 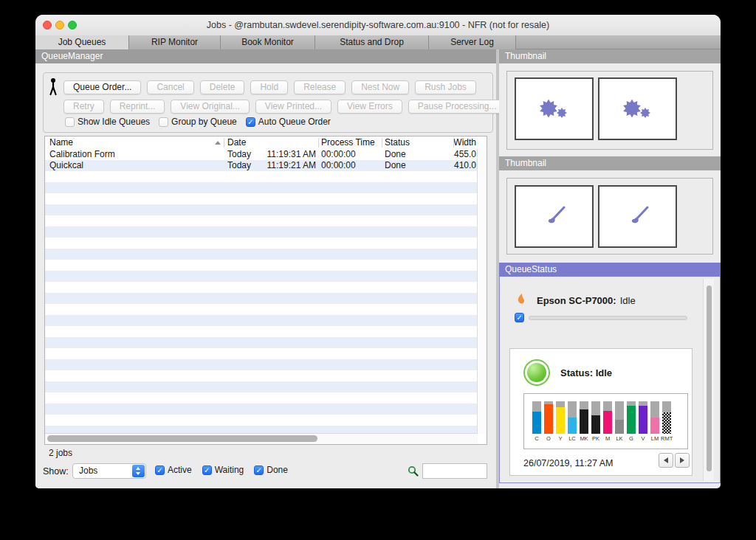 I want to click on job-table-header: NameDateProcess TimeStatusWidth, so click(x=266, y=143).